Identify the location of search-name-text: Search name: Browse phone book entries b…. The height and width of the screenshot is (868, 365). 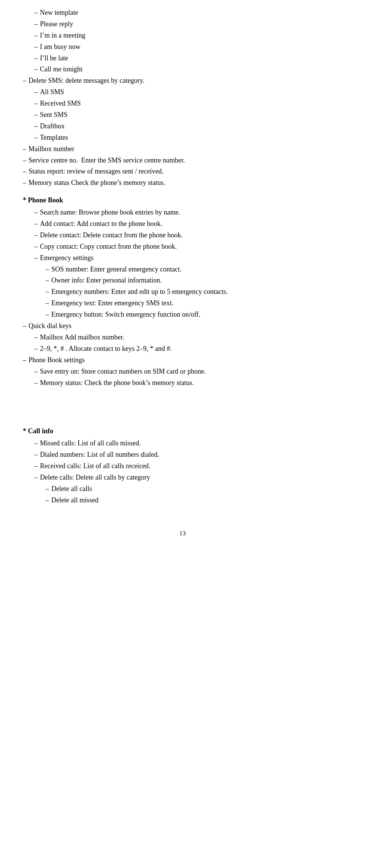
(110, 213).